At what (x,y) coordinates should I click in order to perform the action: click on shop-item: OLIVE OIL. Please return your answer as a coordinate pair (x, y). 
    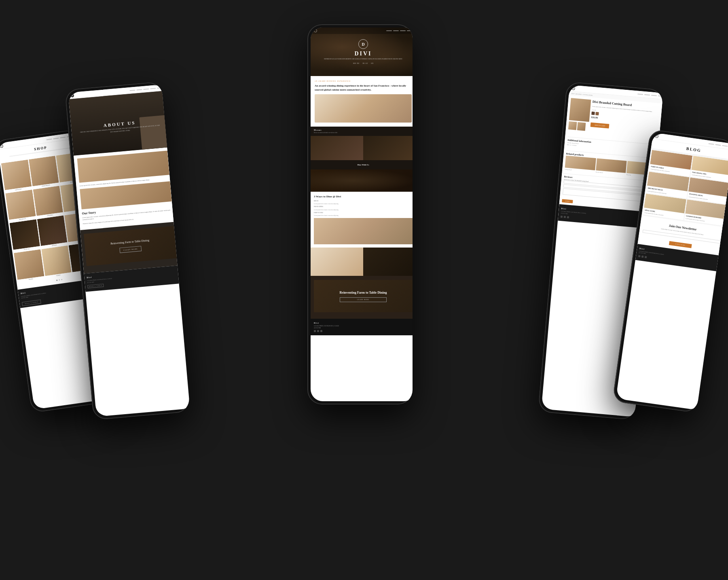
    Looking at the image, I should click on (25, 235).